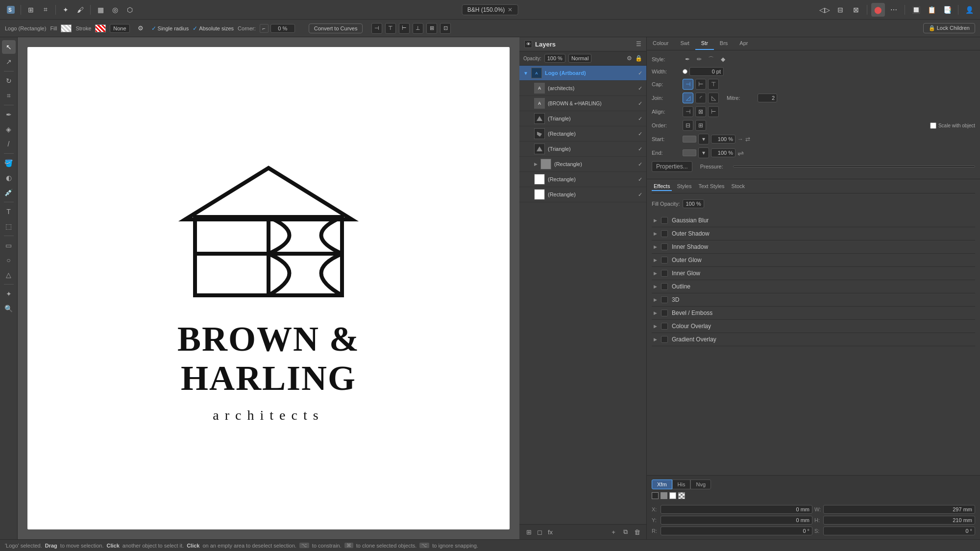 This screenshot has height=551, width=980. What do you see at coordinates (701, 484) in the screenshot?
I see `xfm-tab-nvg: Nvg` at bounding box center [701, 484].